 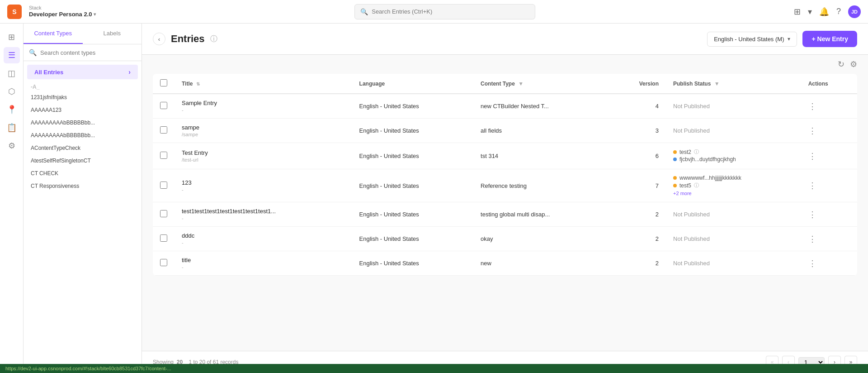 What do you see at coordinates (62, 12) in the screenshot?
I see `brand-info: Stack Developer Persona 2.0 ▾` at bounding box center [62, 12].